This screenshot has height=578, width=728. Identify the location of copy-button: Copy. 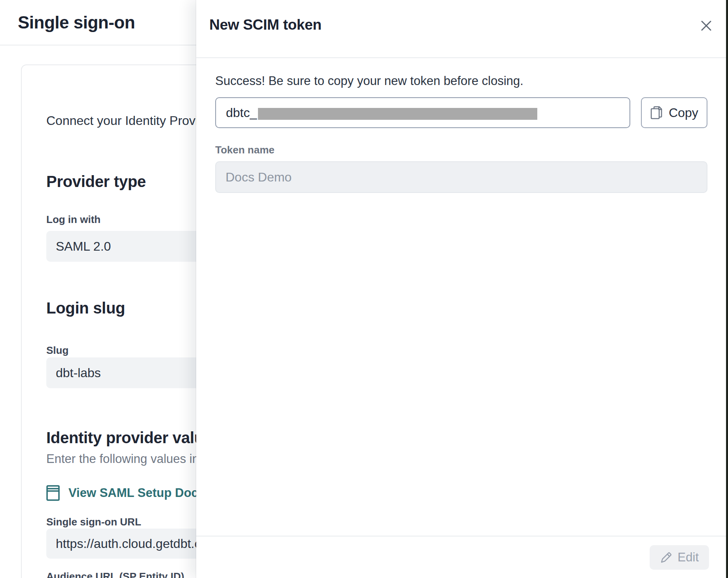
(674, 113).